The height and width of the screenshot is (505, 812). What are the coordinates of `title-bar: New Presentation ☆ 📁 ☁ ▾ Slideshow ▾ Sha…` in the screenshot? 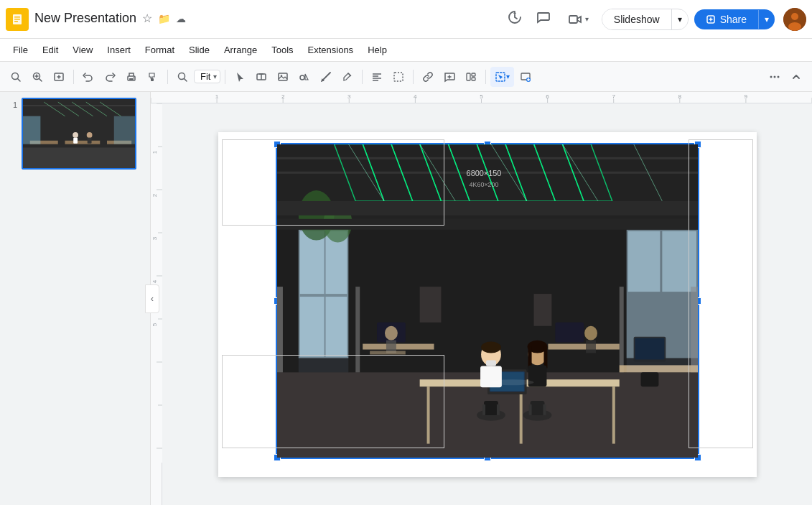 It's located at (406, 19).